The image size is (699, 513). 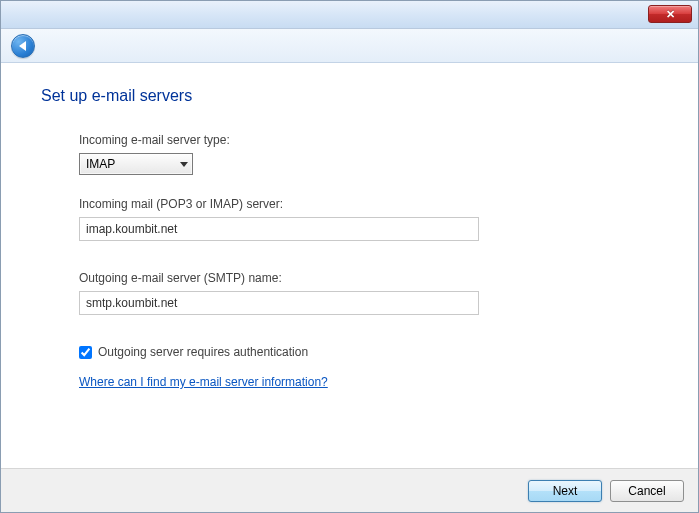 What do you see at coordinates (184, 164) in the screenshot?
I see `chevron-down-icon` at bounding box center [184, 164].